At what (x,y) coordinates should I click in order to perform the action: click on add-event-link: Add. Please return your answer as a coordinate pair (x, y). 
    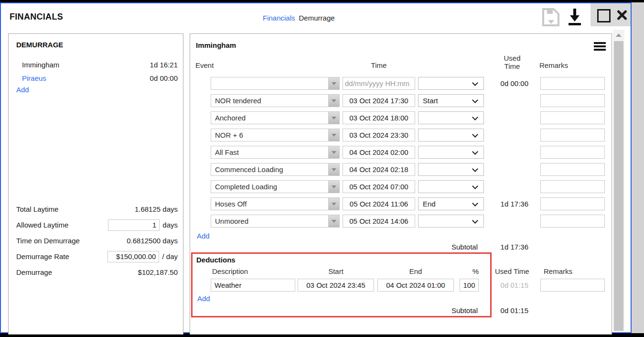
    Looking at the image, I should click on (204, 236).